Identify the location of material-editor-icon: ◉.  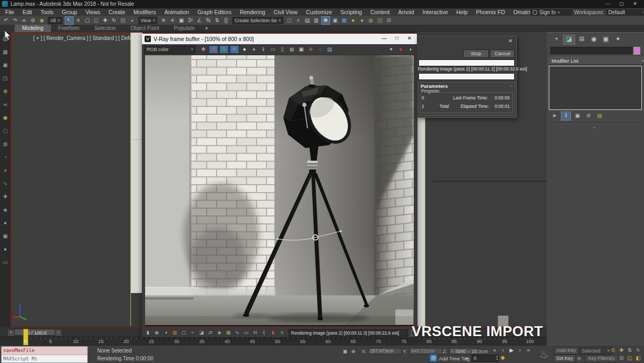
(326, 21).